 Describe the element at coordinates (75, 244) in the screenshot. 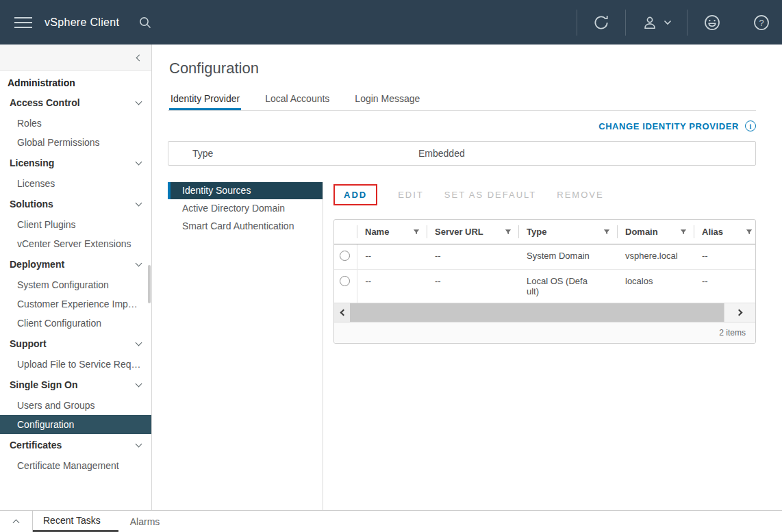

I see `sidebar-item-vcenter-server-extensions: vCenter Server Extensions` at that location.